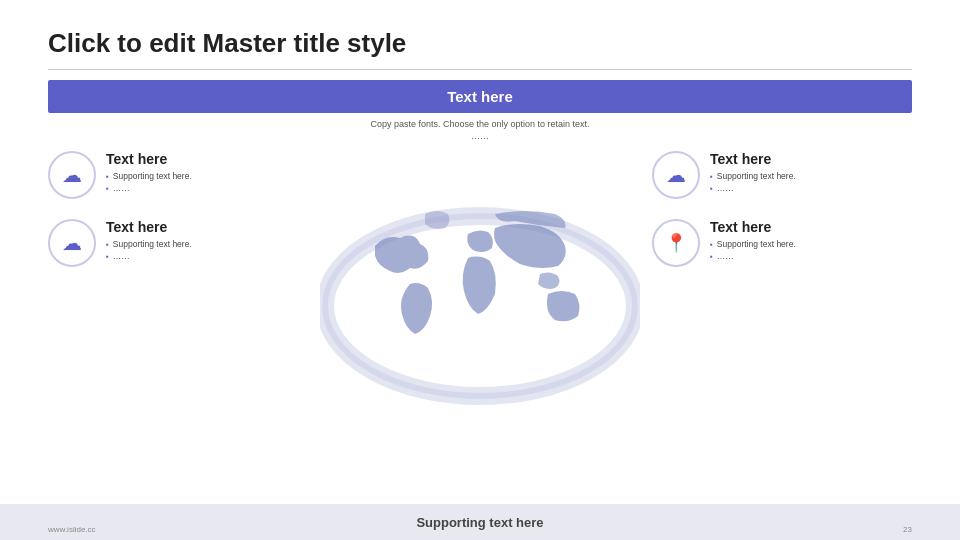 This screenshot has width=960, height=540. What do you see at coordinates (811, 244) in the screenshot?
I see `bullet-1-bottom-right: Supporting text here.` at bounding box center [811, 244].